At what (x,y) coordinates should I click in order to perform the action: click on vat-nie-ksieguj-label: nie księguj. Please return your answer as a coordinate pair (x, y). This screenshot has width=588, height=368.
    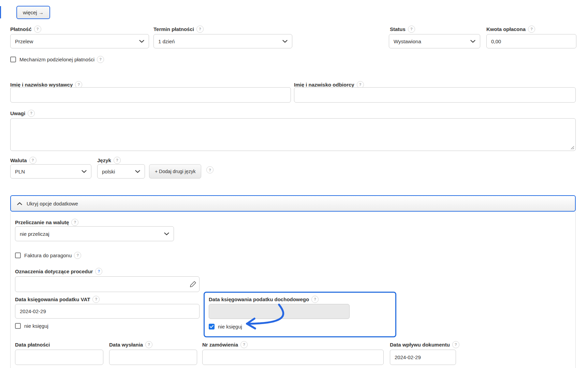
    Looking at the image, I should click on (36, 326).